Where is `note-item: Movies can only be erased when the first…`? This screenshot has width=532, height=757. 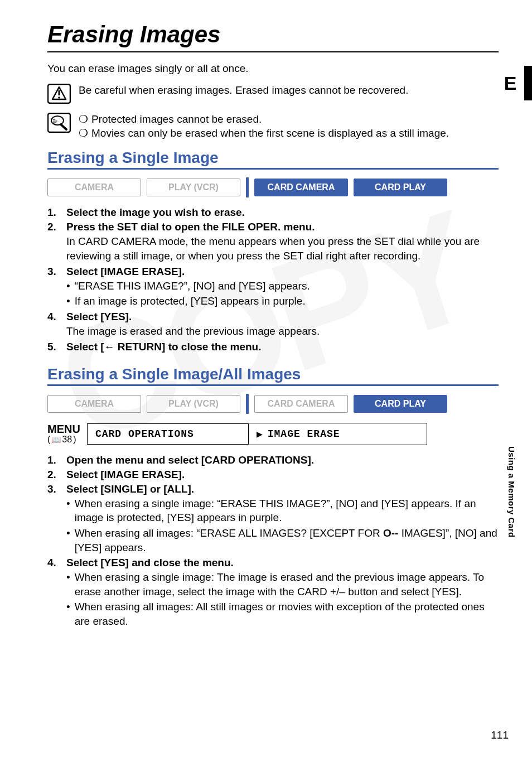
note-item: Movies can only be erased when the first… is located at coordinates (270, 134).